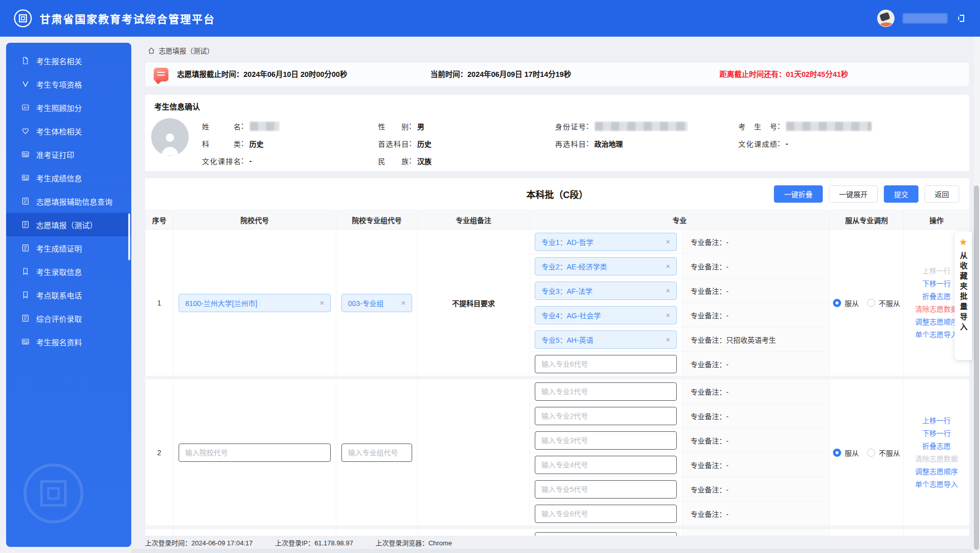  Describe the element at coordinates (867, 533) in the screenshot. I see `row3-obey-cell` at that location.